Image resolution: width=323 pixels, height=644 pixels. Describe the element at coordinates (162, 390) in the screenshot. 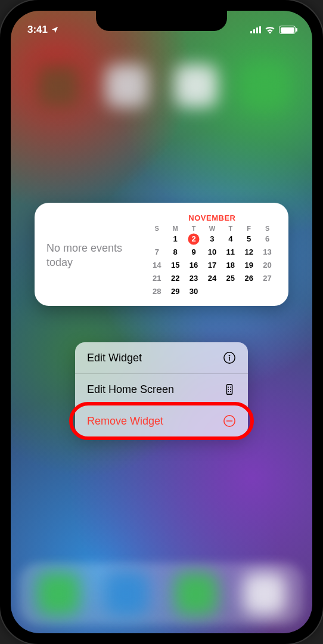

I see `menu-item-edit-home-screen: Edit Home Screen` at that location.